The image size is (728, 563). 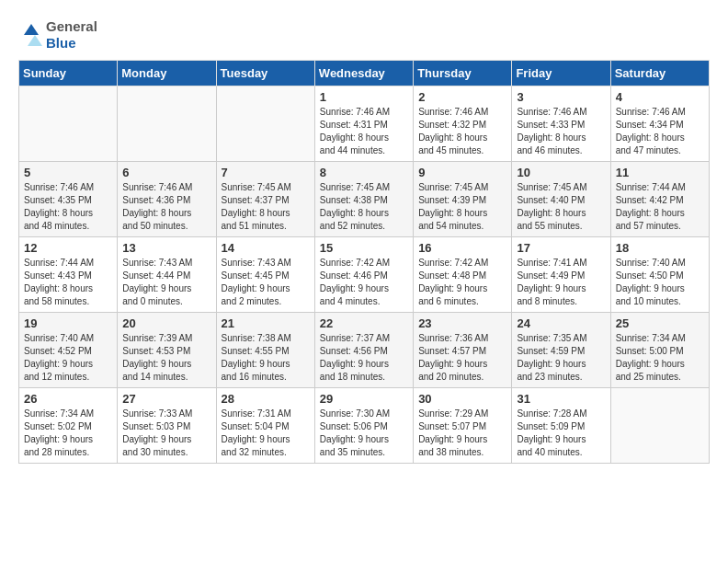 I want to click on day-cell: 28Sunrise: 7:31 AM Sunset: 5:04 PM Dayli…, so click(x=265, y=426).